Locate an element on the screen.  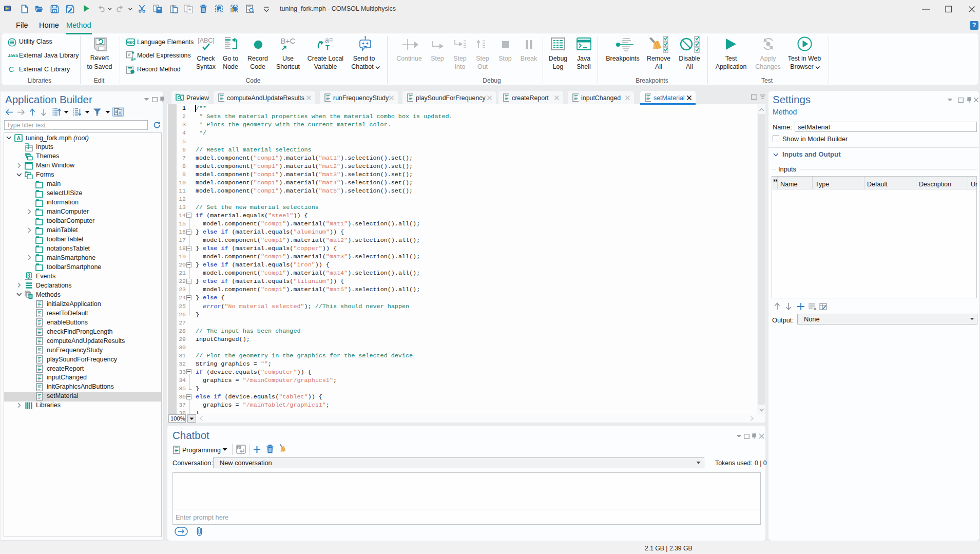
svg-text: B+C is located at coordinates (289, 41).